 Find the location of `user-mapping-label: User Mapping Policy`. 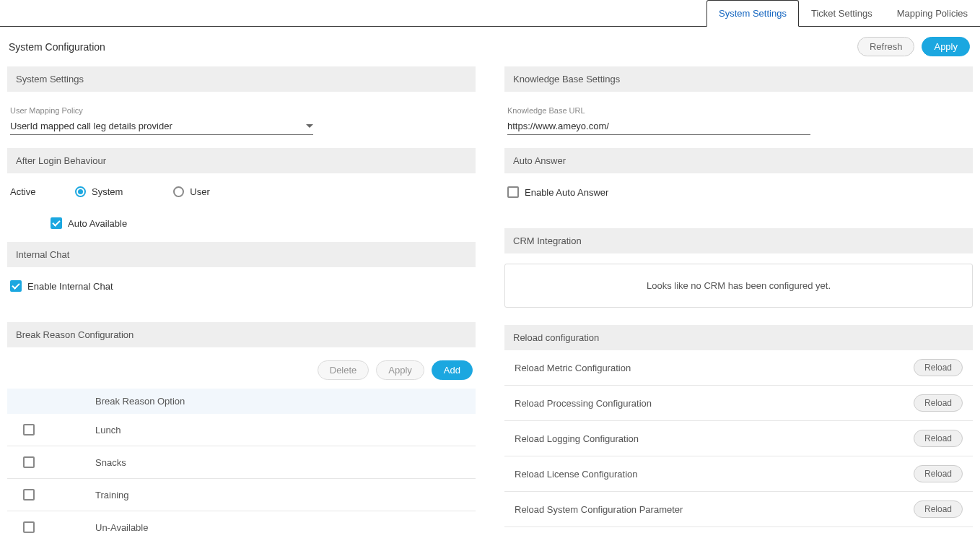

user-mapping-label: User Mapping Policy is located at coordinates (241, 110).